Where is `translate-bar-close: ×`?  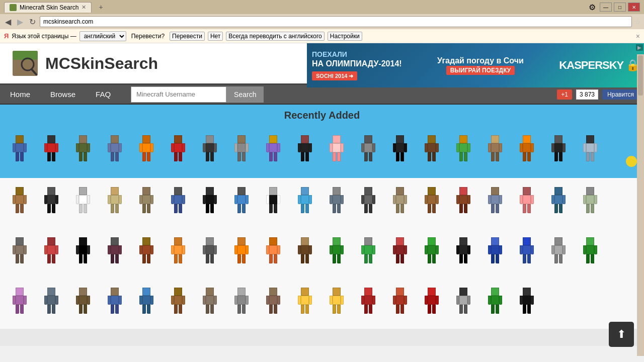 translate-bar-close: × is located at coordinates (638, 36).